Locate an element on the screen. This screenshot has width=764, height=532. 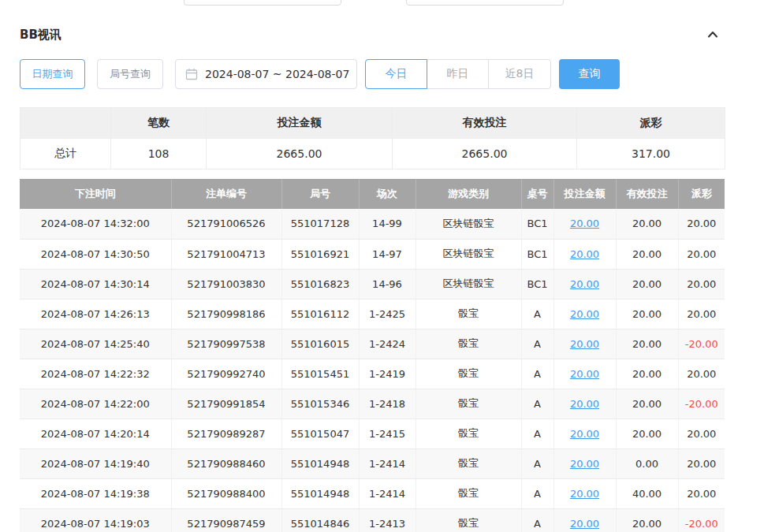
cell-session: 1-2418 is located at coordinates (387, 404).